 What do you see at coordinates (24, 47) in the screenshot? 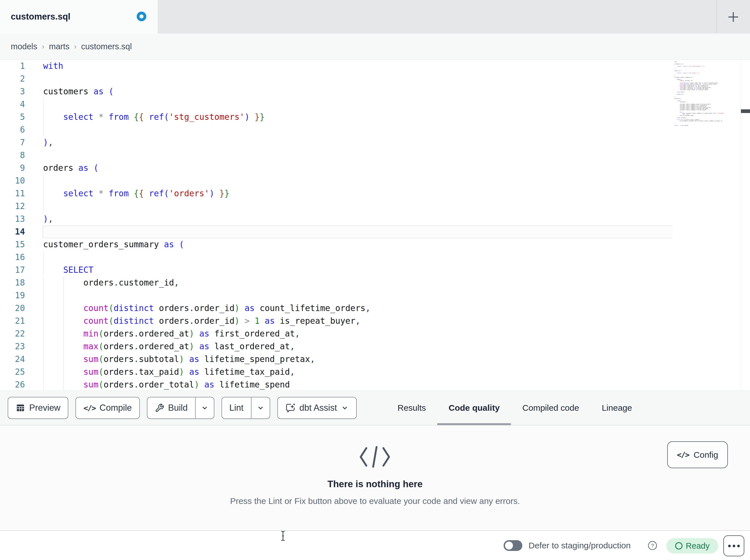
I see `breadcrumb-models: models` at bounding box center [24, 47].